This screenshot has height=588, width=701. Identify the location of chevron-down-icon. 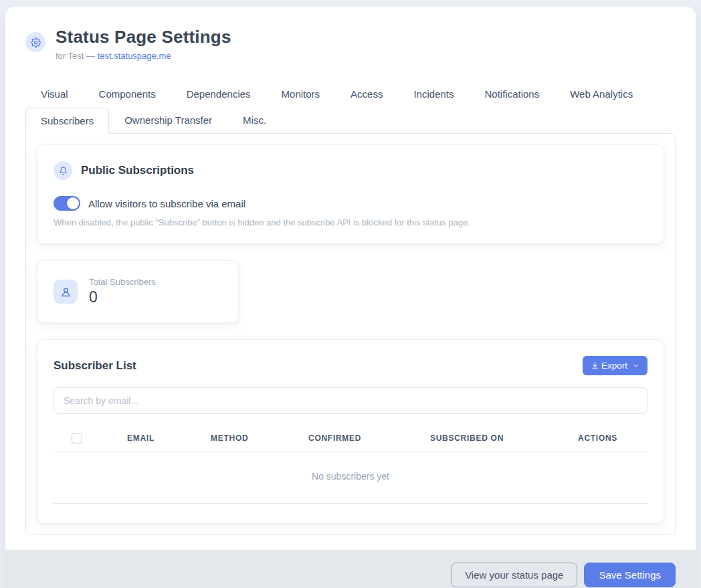
(635, 365).